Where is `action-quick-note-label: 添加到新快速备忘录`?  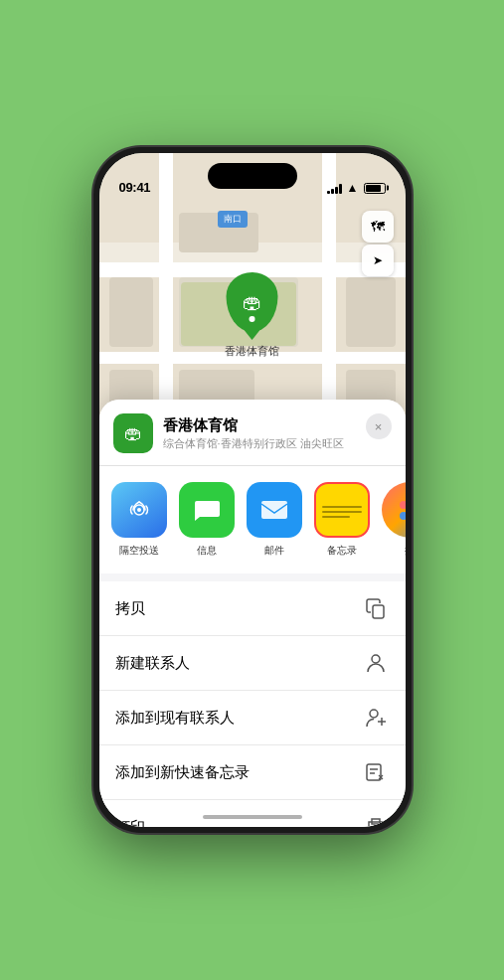
action-quick-note-label: 添加到新快速备忘录 is located at coordinates (183, 773).